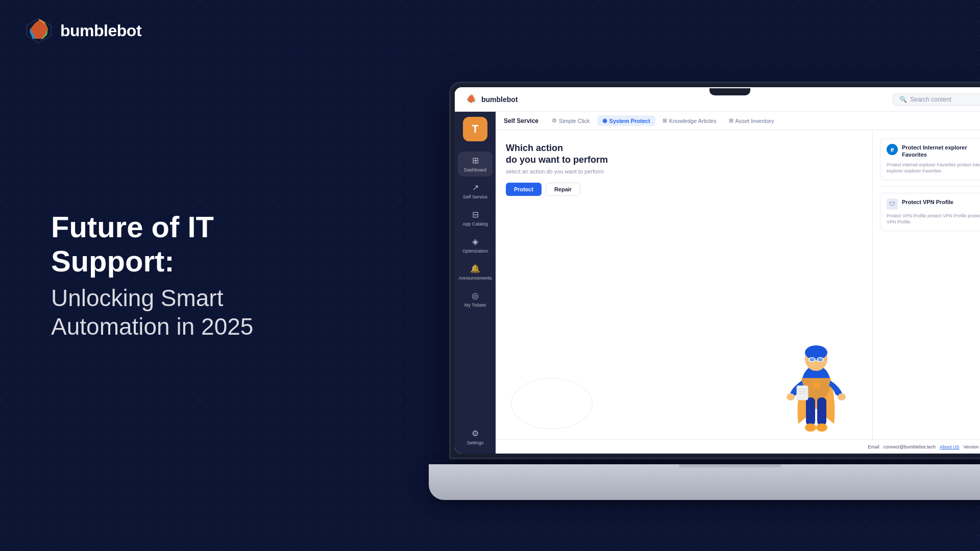 This screenshot has width=980, height=551. What do you see at coordinates (475, 278) in the screenshot?
I see `sidebar-label-announcements: Announcements` at bounding box center [475, 278].